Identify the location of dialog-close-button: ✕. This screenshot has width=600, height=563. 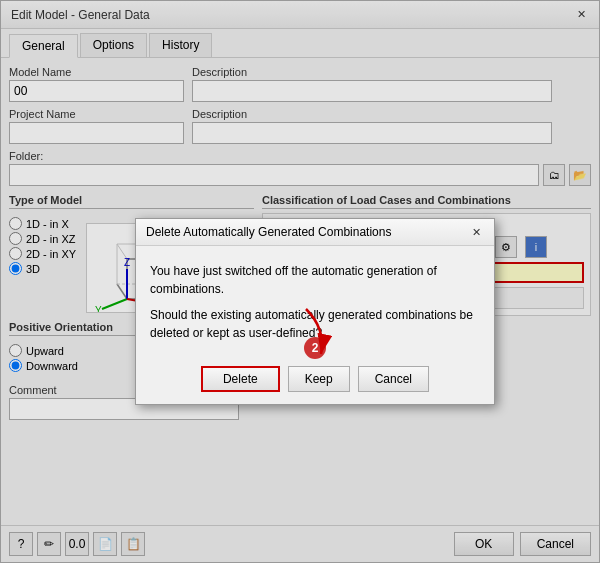
(476, 232).